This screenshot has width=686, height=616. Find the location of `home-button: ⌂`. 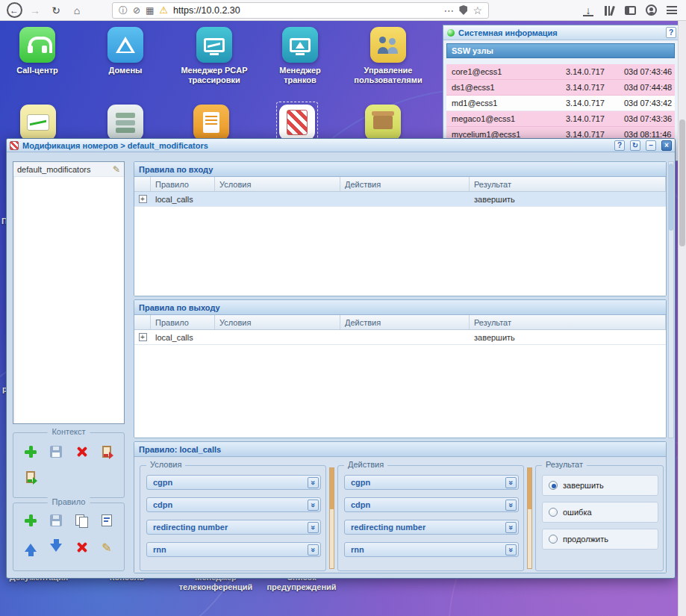

home-button: ⌂ is located at coordinates (77, 10).